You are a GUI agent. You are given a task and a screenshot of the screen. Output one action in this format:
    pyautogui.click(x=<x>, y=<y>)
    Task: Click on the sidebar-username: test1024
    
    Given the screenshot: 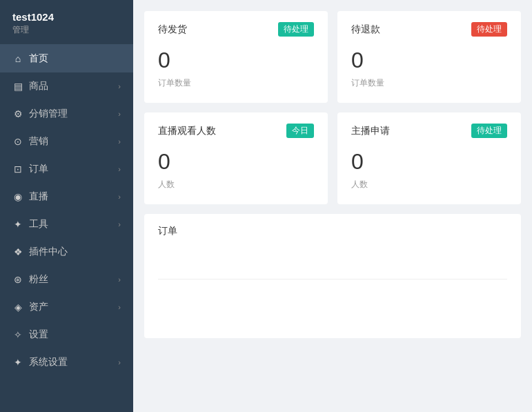 What is the action you would take?
    pyautogui.click(x=66, y=17)
    